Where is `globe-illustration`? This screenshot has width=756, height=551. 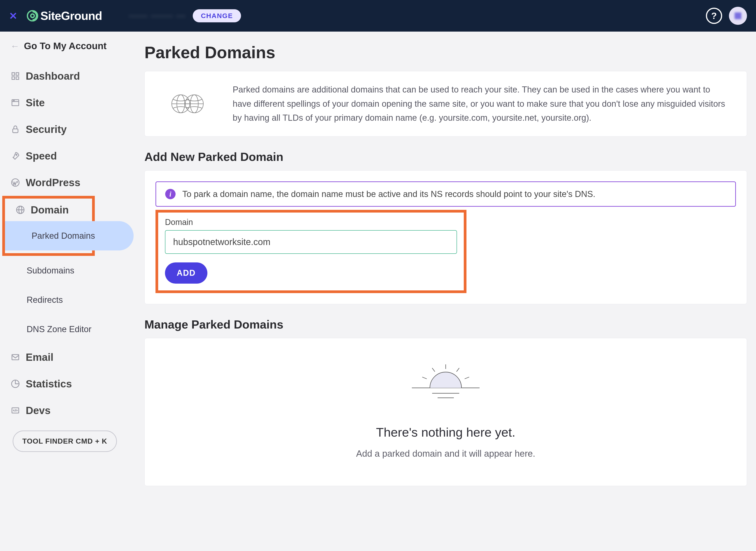
globe-illustration is located at coordinates (187, 104).